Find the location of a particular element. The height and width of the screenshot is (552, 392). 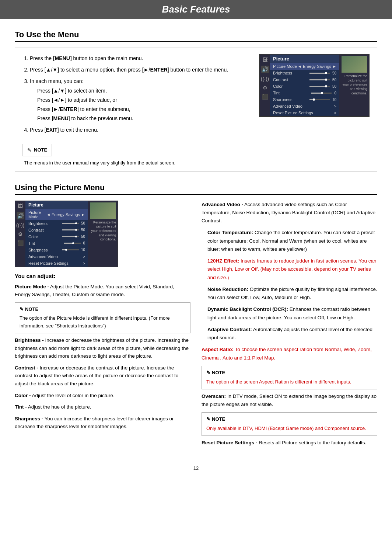

tv-item2-advanced-video: Advanced Video > is located at coordinates (57, 257).